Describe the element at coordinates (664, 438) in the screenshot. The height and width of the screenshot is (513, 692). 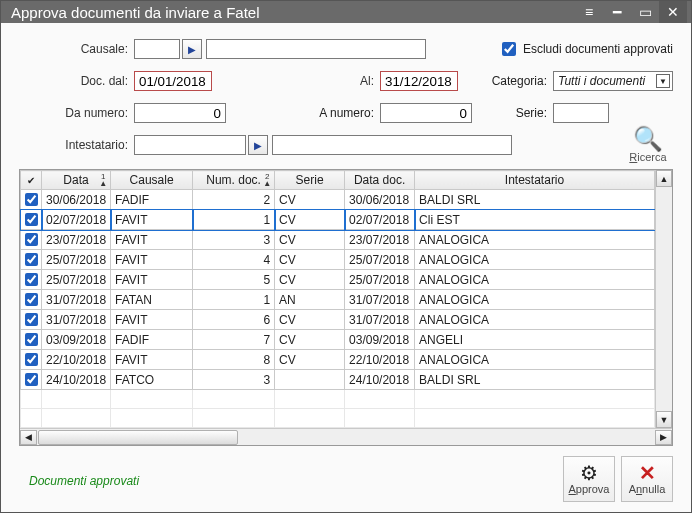
I see `scroll-right-arrow: ▶` at that location.